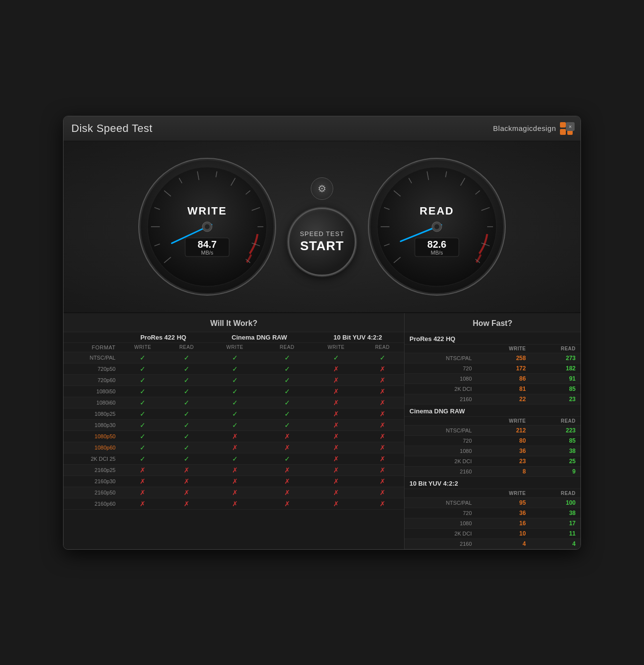 The image size is (644, 665). I want to click on format-label: 2160p60, so click(91, 503).